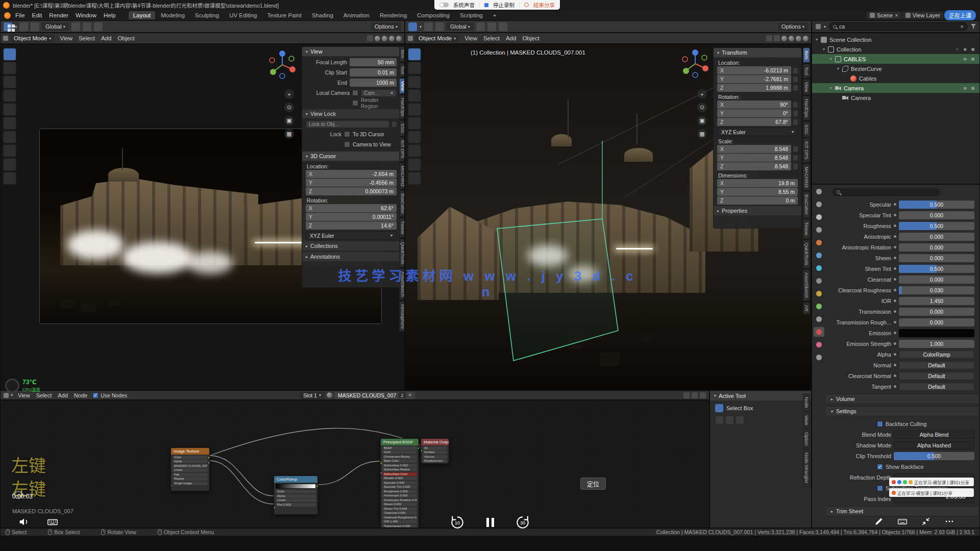 This screenshot has height=551, width=980. What do you see at coordinates (414, 54) in the screenshot?
I see `select-box-tool` at bounding box center [414, 54].